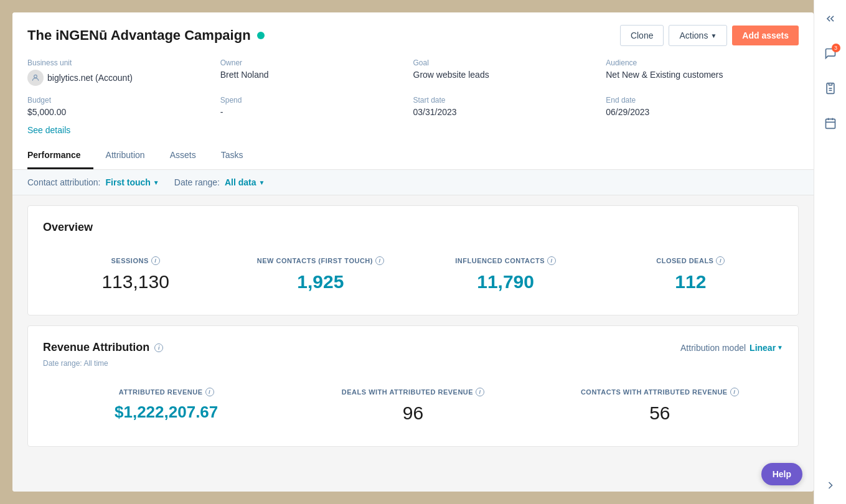 Image resolution: width=846 pixels, height=504 pixels. Describe the element at coordinates (510, 75) in the screenshot. I see `goal-item: Goal Grow website leads` at that location.